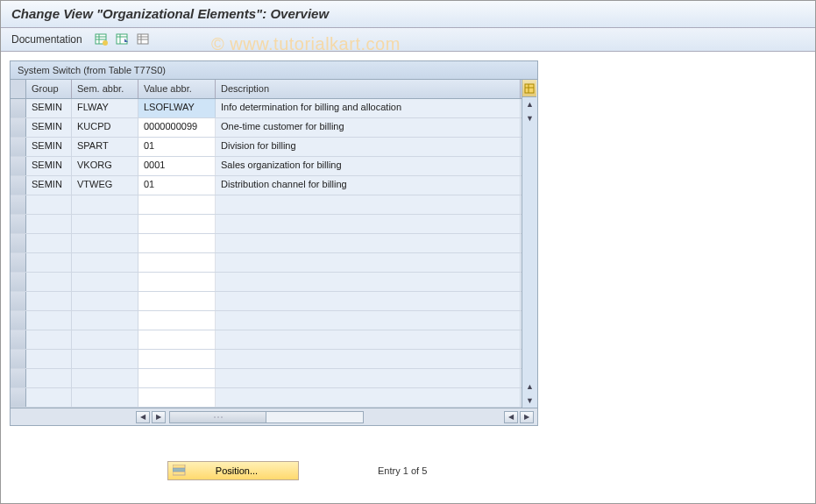  What do you see at coordinates (105, 89) in the screenshot?
I see `col-header-sem: Sem. abbr.` at bounding box center [105, 89].